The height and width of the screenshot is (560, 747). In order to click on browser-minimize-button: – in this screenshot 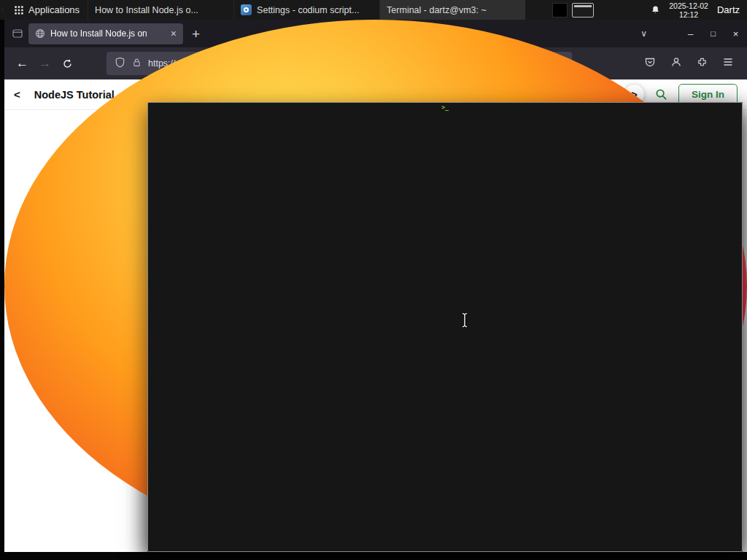, I will do `click(690, 34)`.